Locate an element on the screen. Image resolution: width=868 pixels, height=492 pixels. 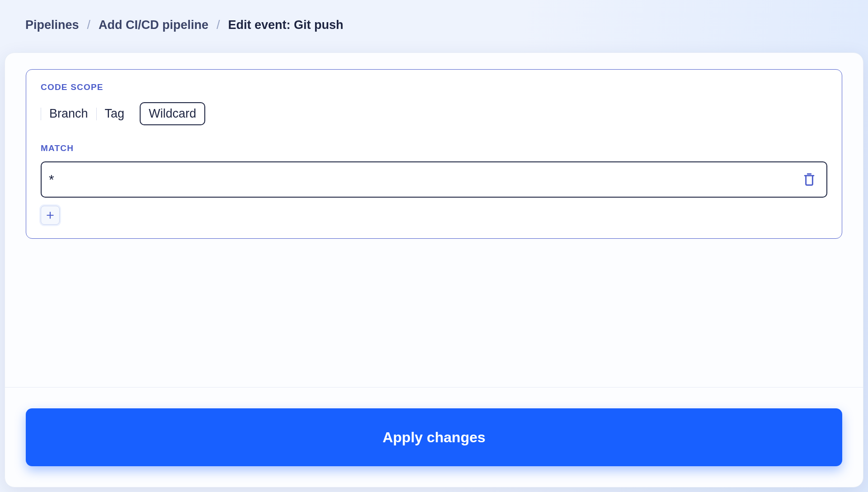
scope-wildcard: Wildcard is located at coordinates (173, 114).